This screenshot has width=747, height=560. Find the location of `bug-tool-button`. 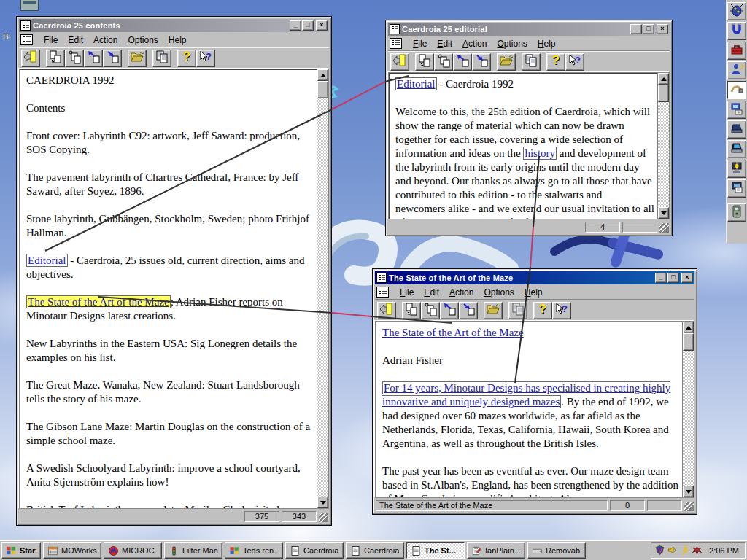

bug-tool-button is located at coordinates (737, 12).